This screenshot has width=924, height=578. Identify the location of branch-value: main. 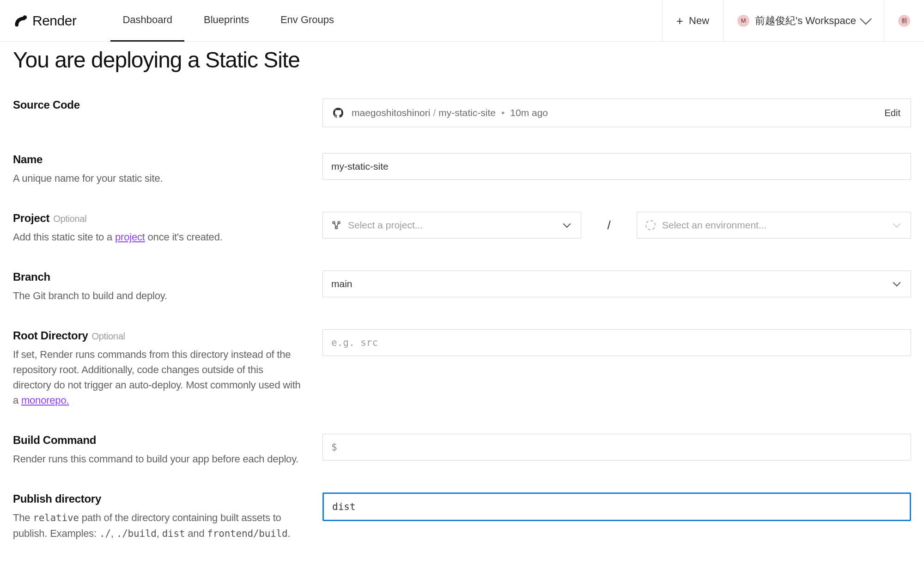
(342, 284).